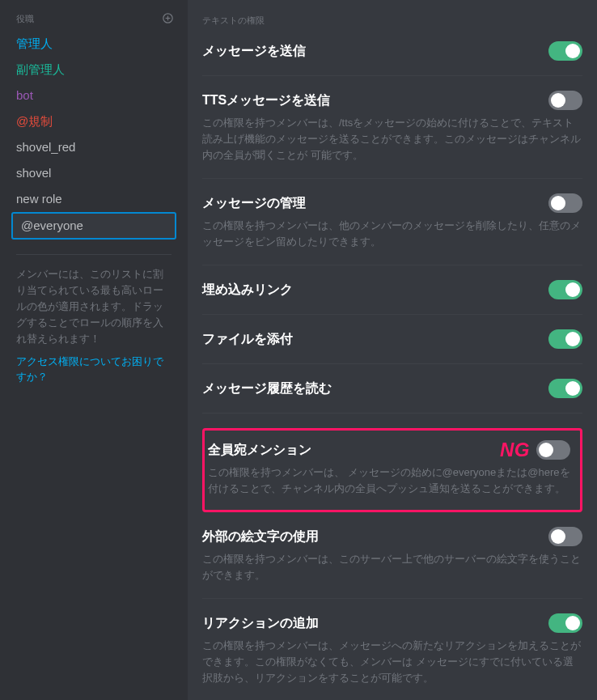 The width and height of the screenshot is (597, 700). Describe the element at coordinates (267, 388) in the screenshot. I see `permission-title: メッセージ履歴を読む` at that location.